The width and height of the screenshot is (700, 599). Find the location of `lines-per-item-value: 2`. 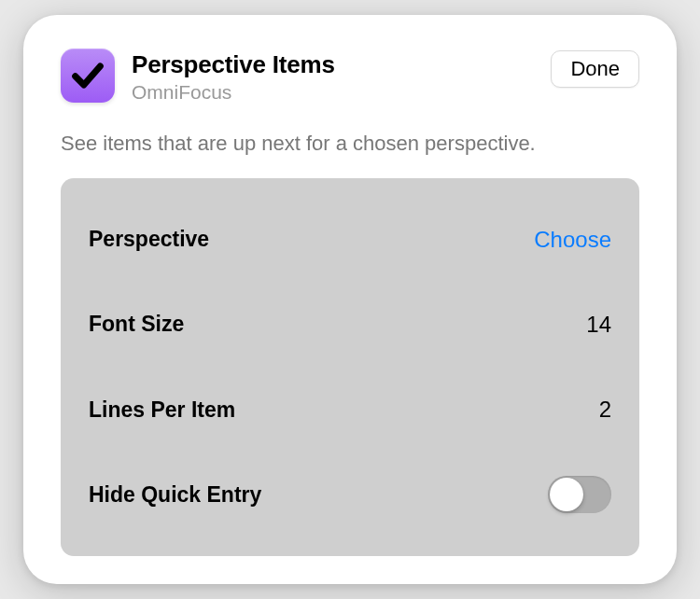

lines-per-item-value: 2 is located at coordinates (605, 410).